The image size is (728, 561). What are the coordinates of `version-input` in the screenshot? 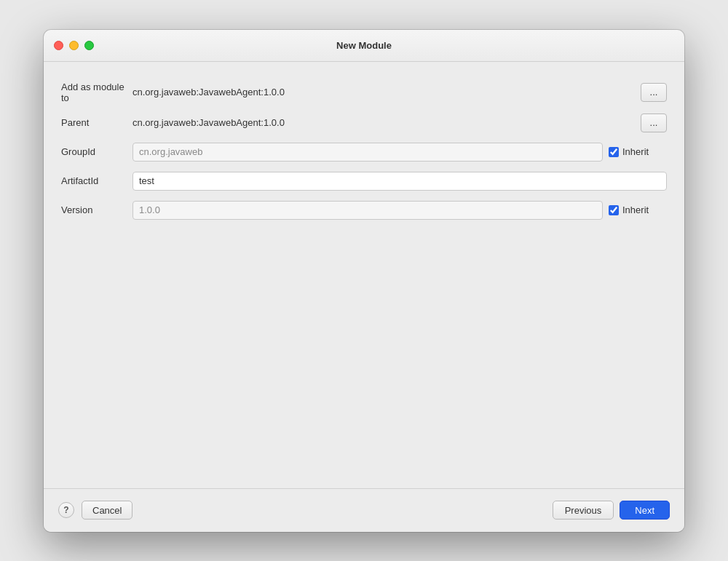 It's located at (368, 210).